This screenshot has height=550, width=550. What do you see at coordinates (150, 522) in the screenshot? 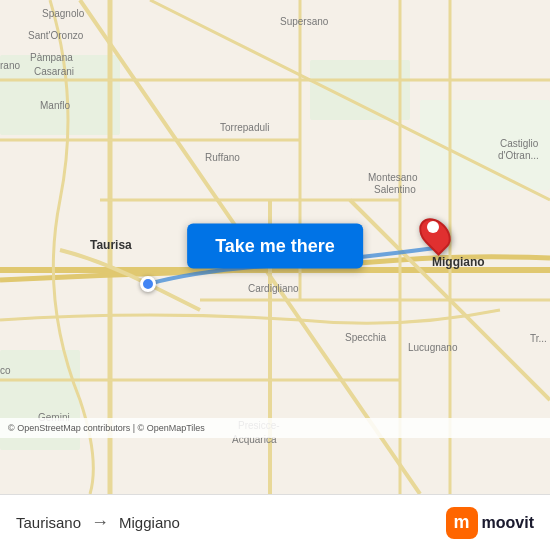
I see `route-to: Miggiano` at bounding box center [150, 522].